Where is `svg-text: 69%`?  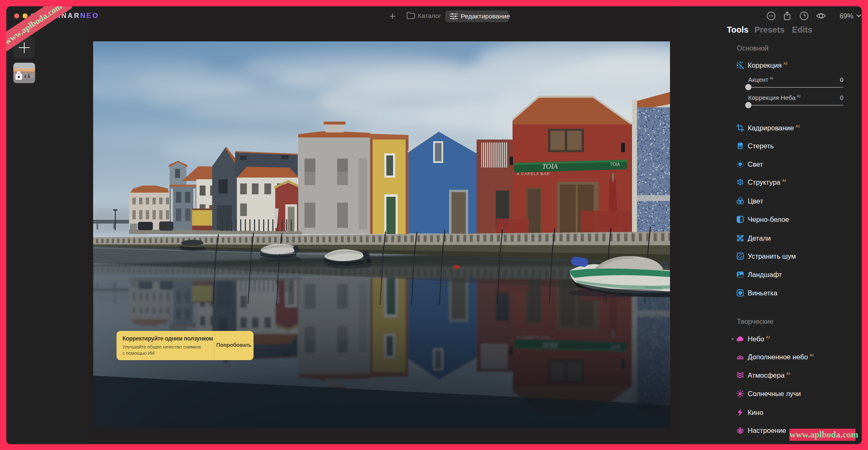 svg-text: 69% is located at coordinates (846, 16).